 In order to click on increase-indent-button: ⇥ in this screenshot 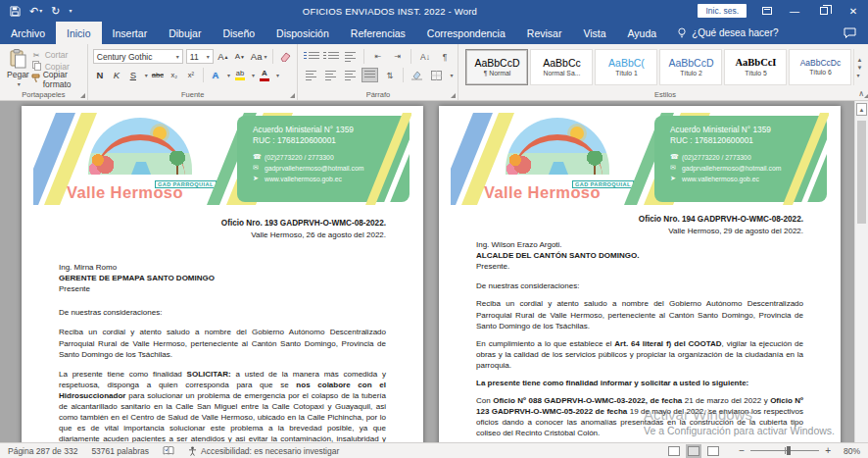, I will do `click(398, 57)`.